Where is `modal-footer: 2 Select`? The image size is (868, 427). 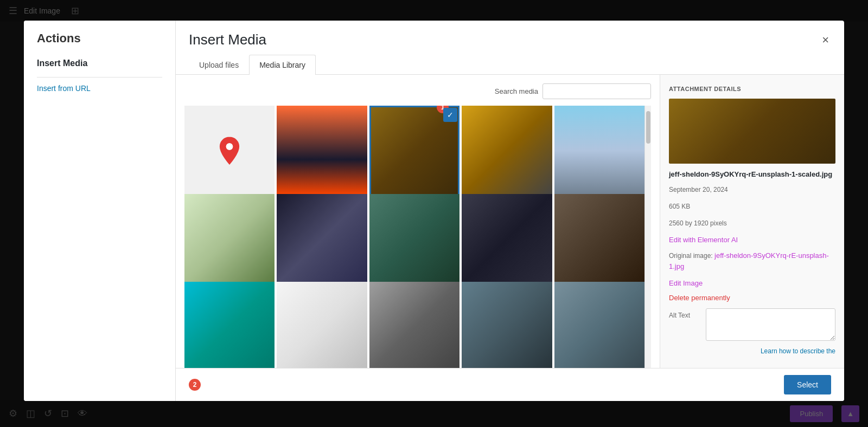
modal-footer: 2 Select is located at coordinates (510, 385).